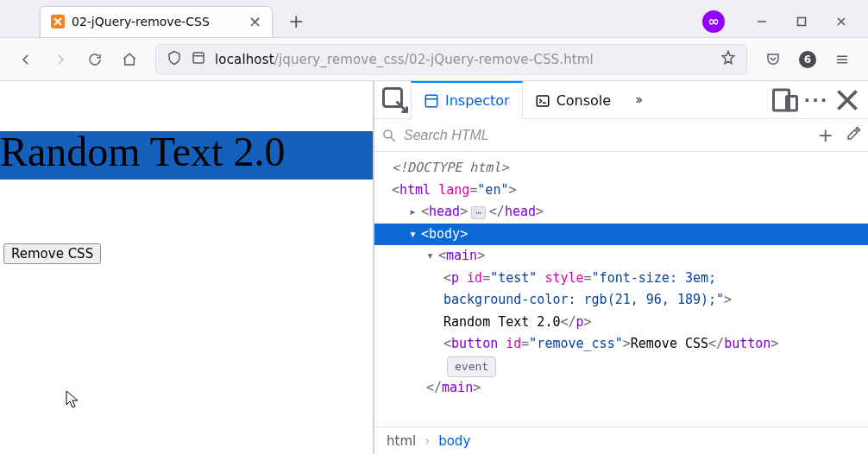  What do you see at coordinates (773, 60) in the screenshot?
I see `pocket-icon` at bounding box center [773, 60].